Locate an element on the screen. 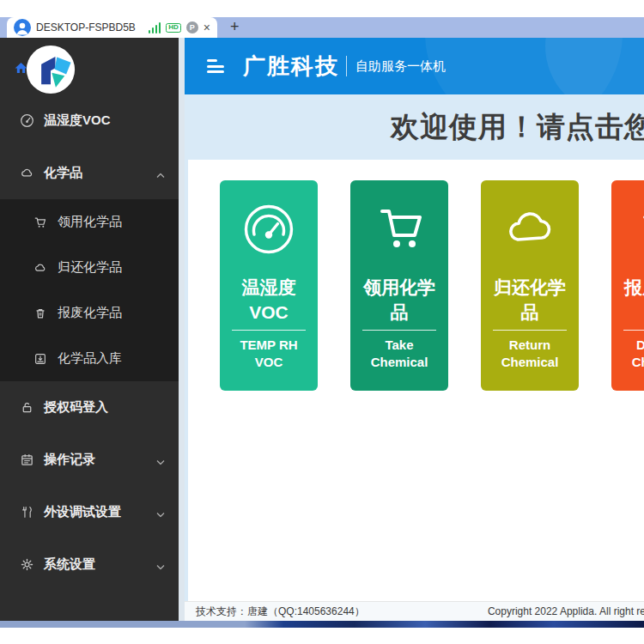 Image resolution: width=644 pixels, height=644 pixels. sidebar-item-label: 授权码登入 is located at coordinates (76, 407).